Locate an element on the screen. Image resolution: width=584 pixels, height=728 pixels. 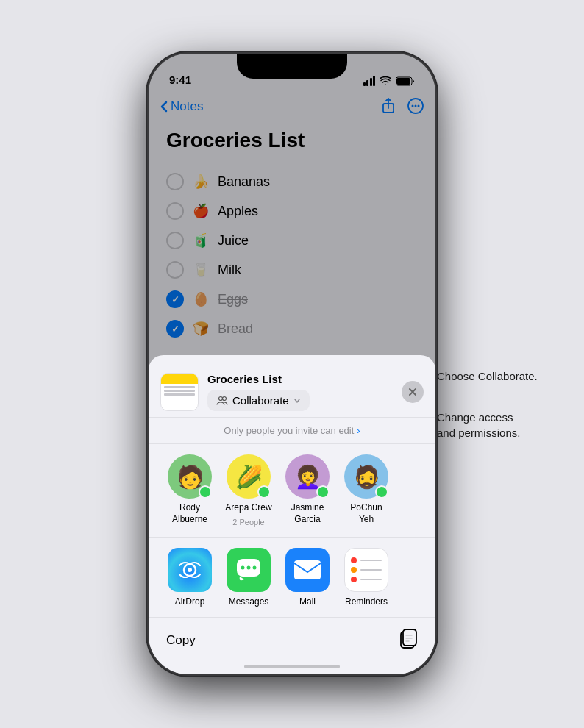
copy-icon-button is located at coordinates (407, 640).